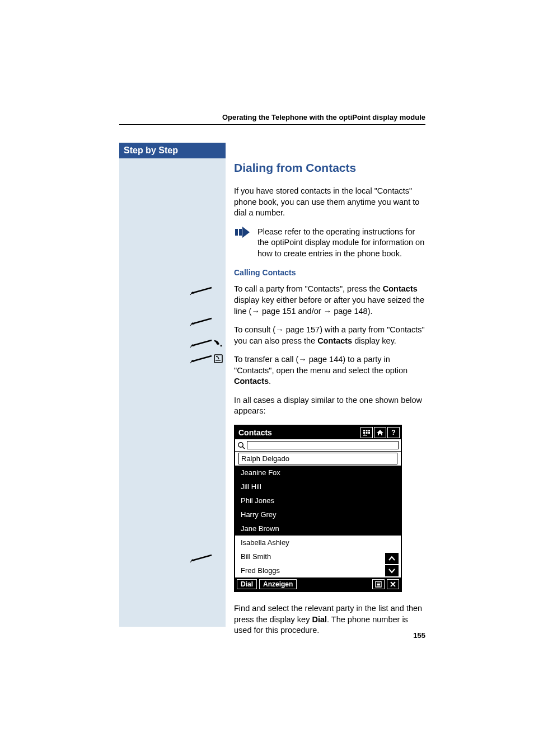 This screenshot has height=756, width=534. Describe the element at coordinates (172, 151) in the screenshot. I see `sidebar-title: Step by Step` at that location.